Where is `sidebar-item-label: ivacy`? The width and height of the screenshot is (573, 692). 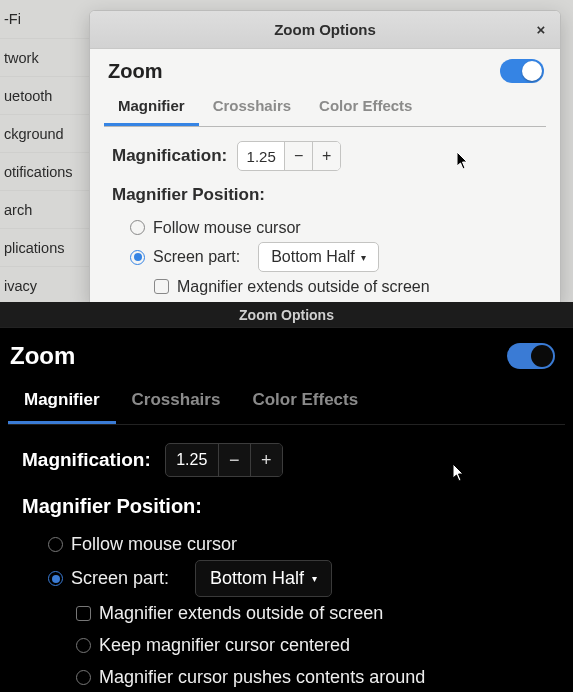
sidebar-item-label: ivacy is located at coordinates (20, 286).